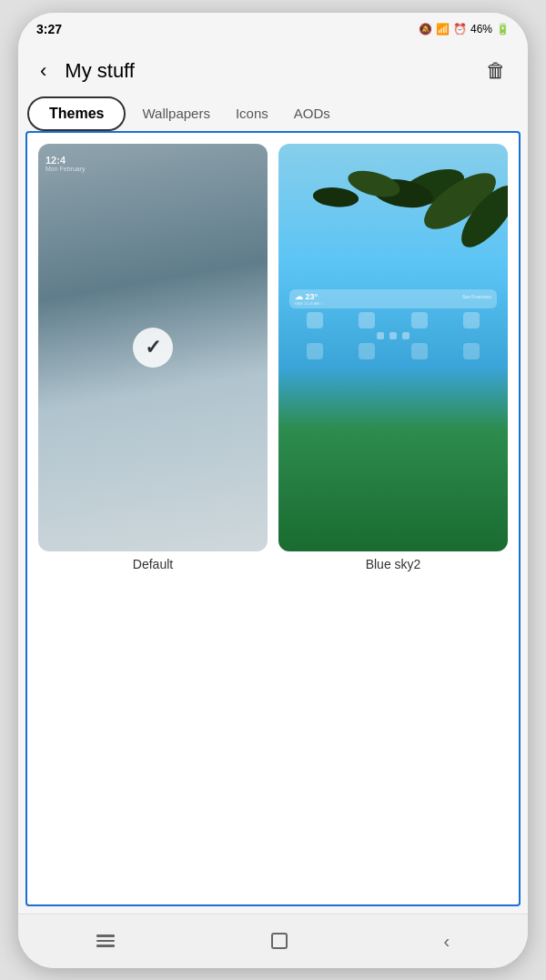 The width and height of the screenshot is (546, 980). Describe the element at coordinates (252, 113) in the screenshot. I see `tab-icons: Icons` at that location.